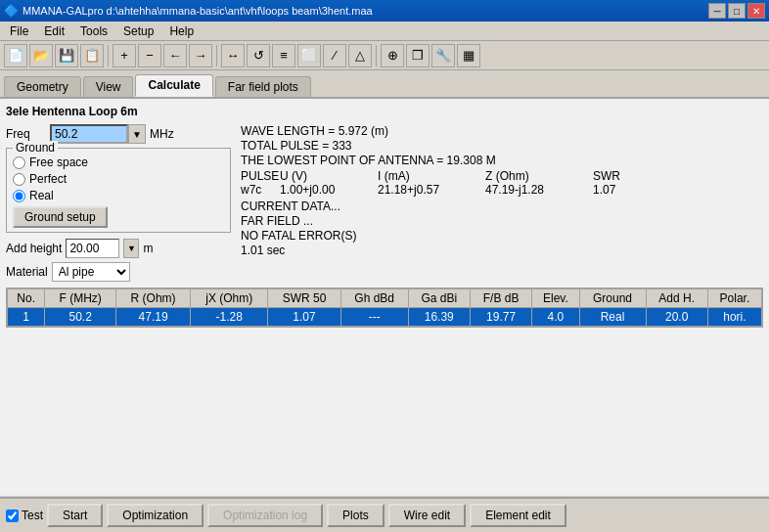 Image resolution: width=769 pixels, height=532 pixels. I want to click on table-cell: 50.2, so click(80, 317).